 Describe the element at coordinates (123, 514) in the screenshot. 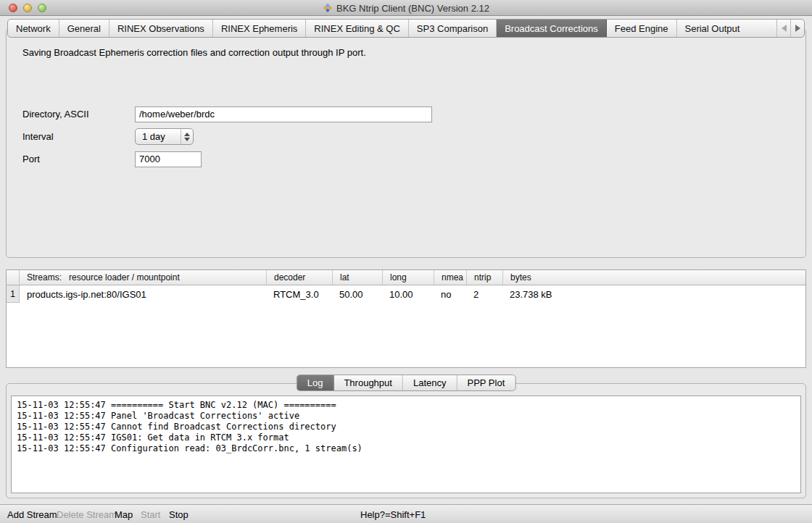

I see `map-button: Map` at that location.